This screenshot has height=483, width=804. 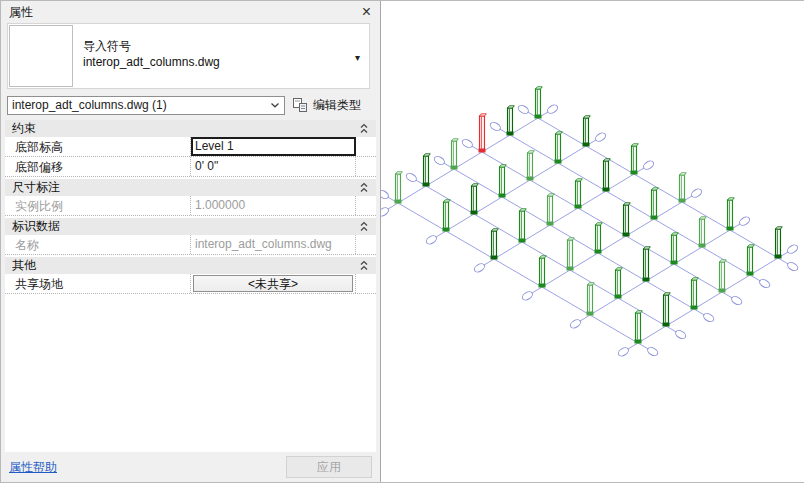 What do you see at coordinates (188, 56) in the screenshot?
I see `type-selector: 导入符号 interop_adt_columns.dwg ▾` at bounding box center [188, 56].